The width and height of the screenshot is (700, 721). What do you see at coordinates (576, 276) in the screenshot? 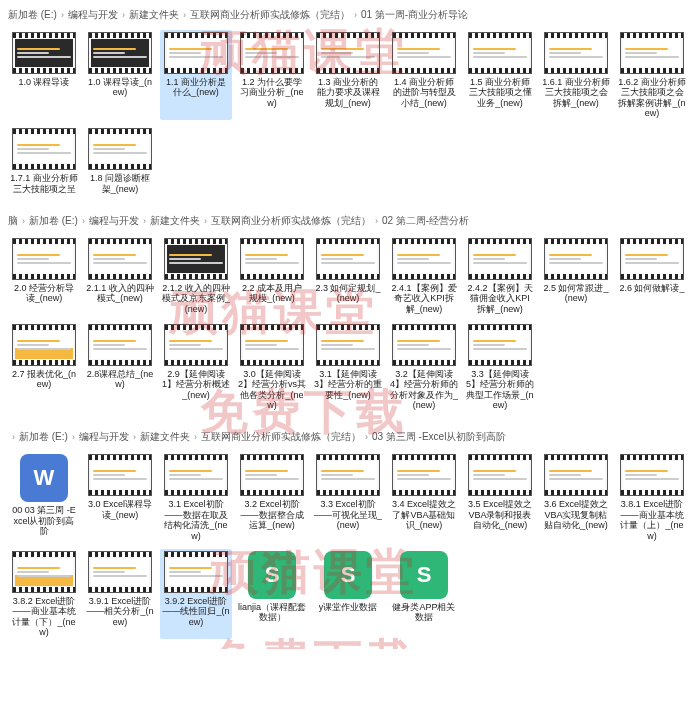
I see `file-item: 2.5 如何常跟进_(new)` at bounding box center [576, 276].